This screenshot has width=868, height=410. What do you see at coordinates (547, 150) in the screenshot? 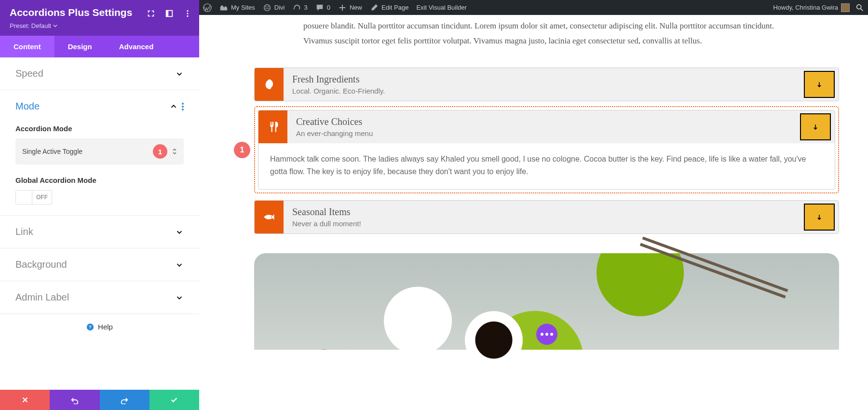
I see `accordion-item-highlighted: 1 Creative Choices An ever-changing menu` at bounding box center [547, 150].